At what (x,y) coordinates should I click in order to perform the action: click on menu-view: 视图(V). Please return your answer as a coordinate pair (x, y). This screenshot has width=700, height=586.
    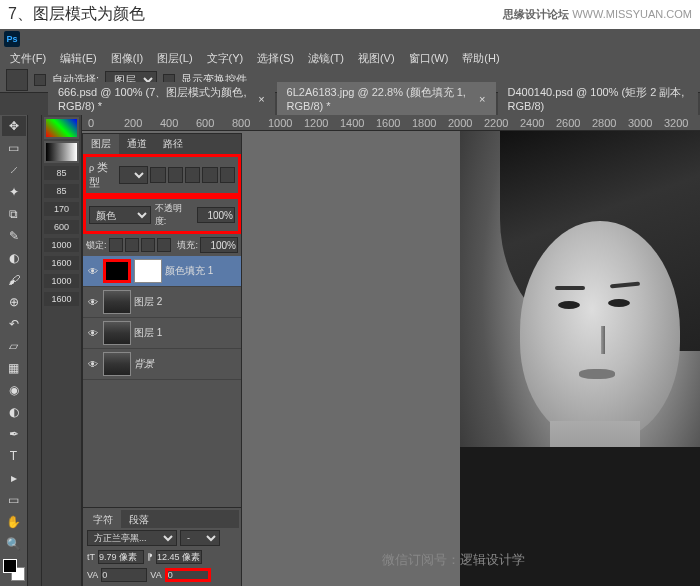
    Looking at the image, I should click on (376, 58).